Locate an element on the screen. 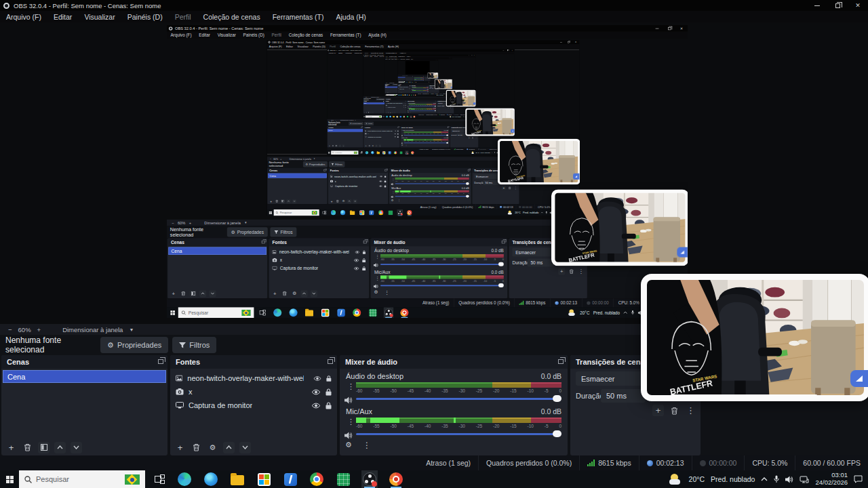  start-button is located at coordinates (9, 479).